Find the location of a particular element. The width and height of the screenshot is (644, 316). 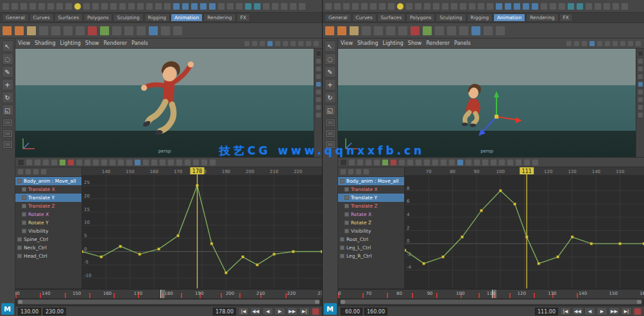

play-backward-button: ◀ is located at coordinates (590, 312).